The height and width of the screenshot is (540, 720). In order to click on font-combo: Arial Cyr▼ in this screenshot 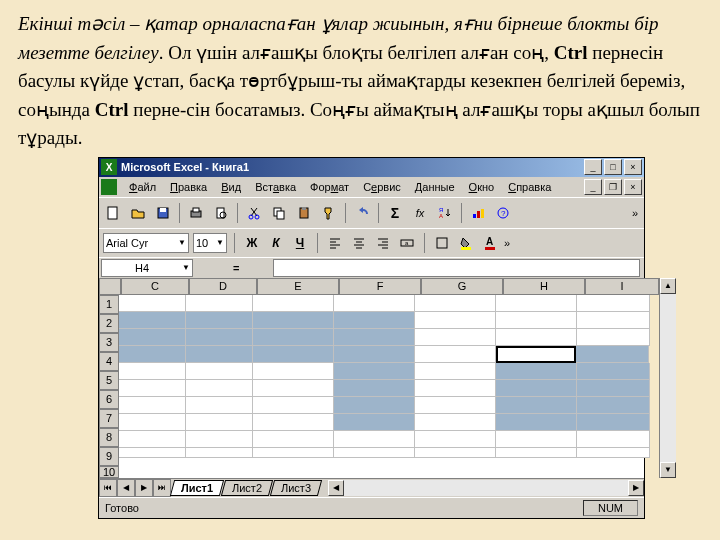, I will do `click(146, 243)`.